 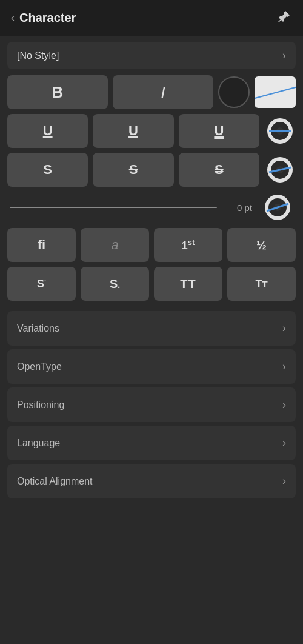 I want to click on baseline-value: 0 pt, so click(x=237, y=207).